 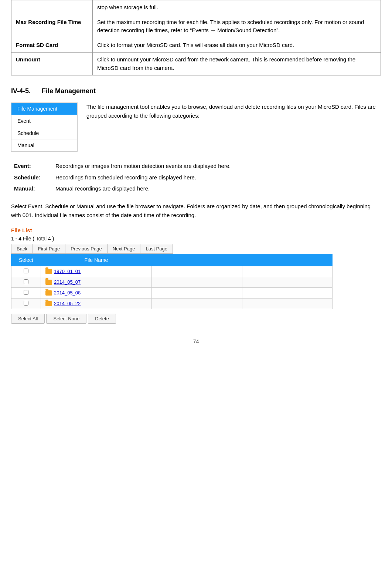 I want to click on definition-row: Manual:Manual recordings are displayed h…, so click(x=196, y=189).